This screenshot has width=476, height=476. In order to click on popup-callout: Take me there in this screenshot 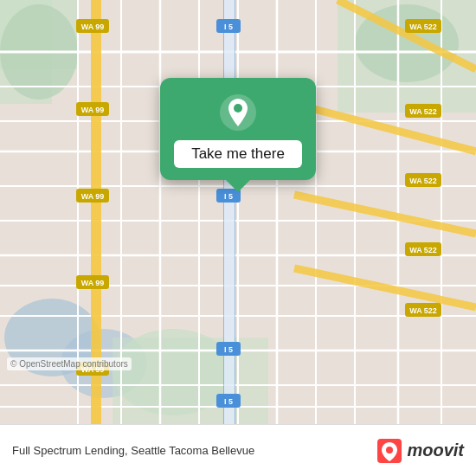, I will do `click(238, 129)`.